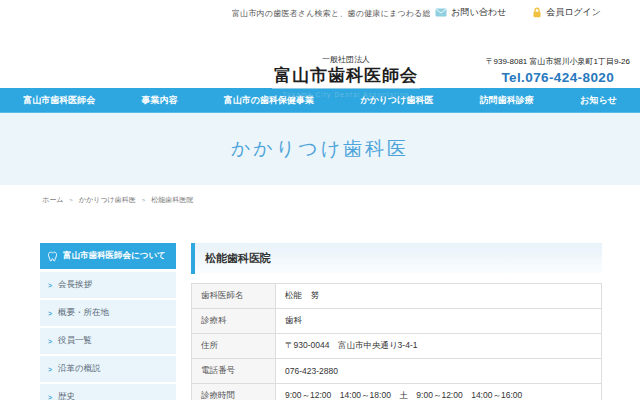  What do you see at coordinates (80, 369) in the screenshot?
I see `sidebar-item-label: 沿革の概説` at bounding box center [80, 369].